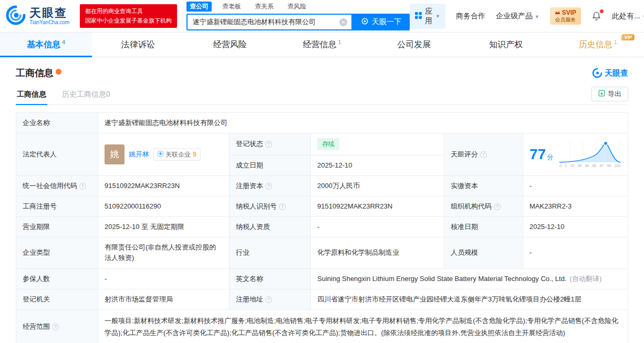  What do you see at coordinates (626, 16) in the screenshot?
I see `user-menu-label: 此处有...` at bounding box center [626, 16].